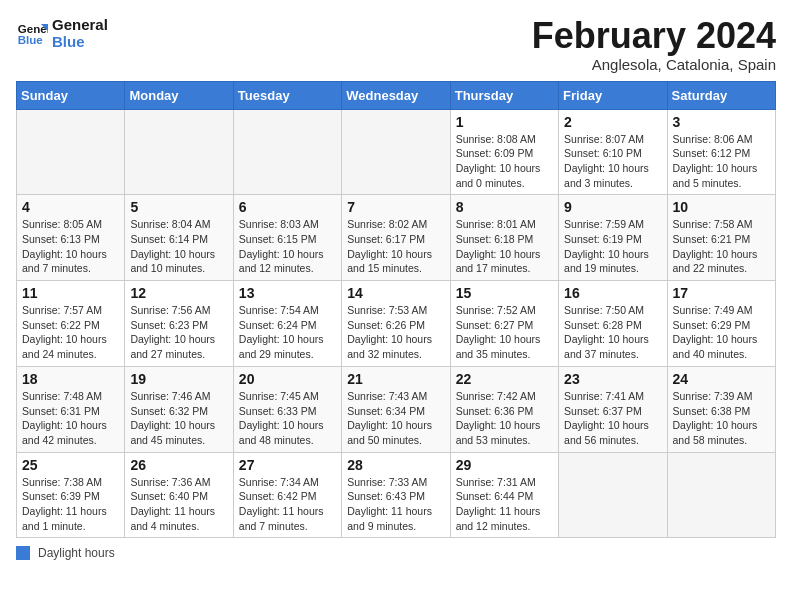 The image size is (792, 612). What do you see at coordinates (504, 152) in the screenshot?
I see `calendar-cell: 1Sunrise: 8:08 AM Sunset: 6:09 PM Daylig…` at bounding box center [504, 152].